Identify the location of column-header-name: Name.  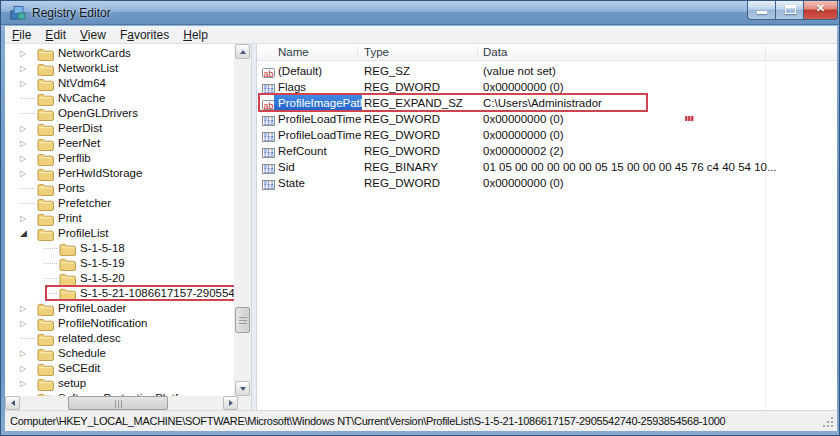
(294, 52).